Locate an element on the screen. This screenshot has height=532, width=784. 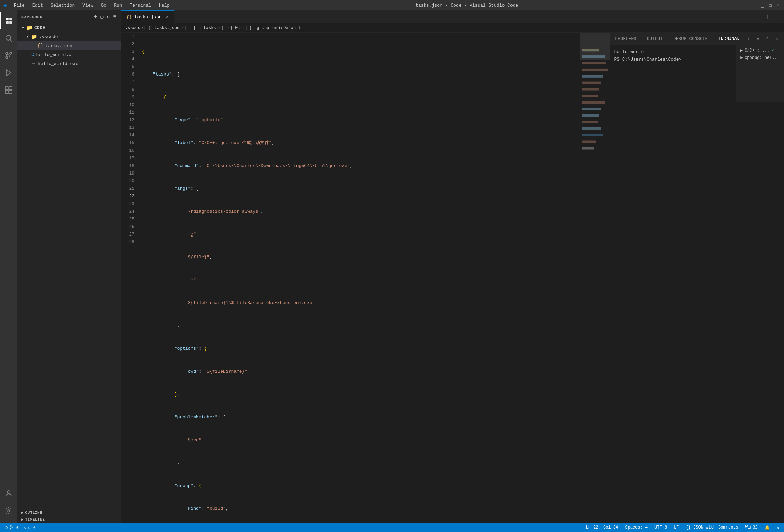
activity-search is located at coordinates (9, 38).